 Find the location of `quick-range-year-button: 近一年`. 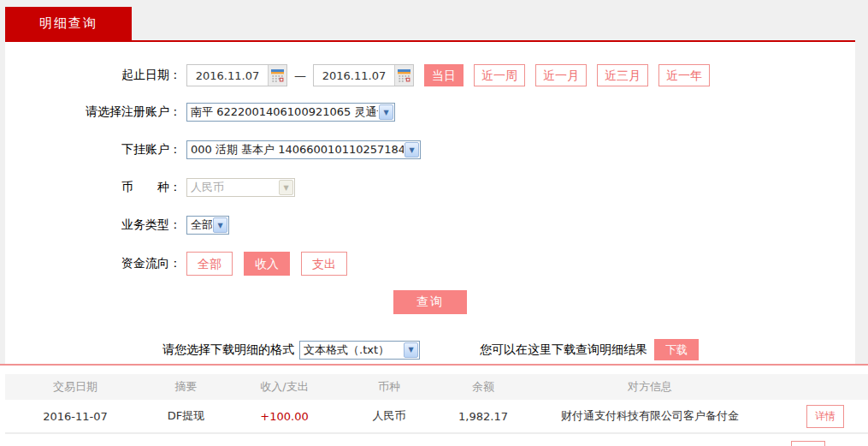

quick-range-year-button: 近一年 is located at coordinates (684, 75).